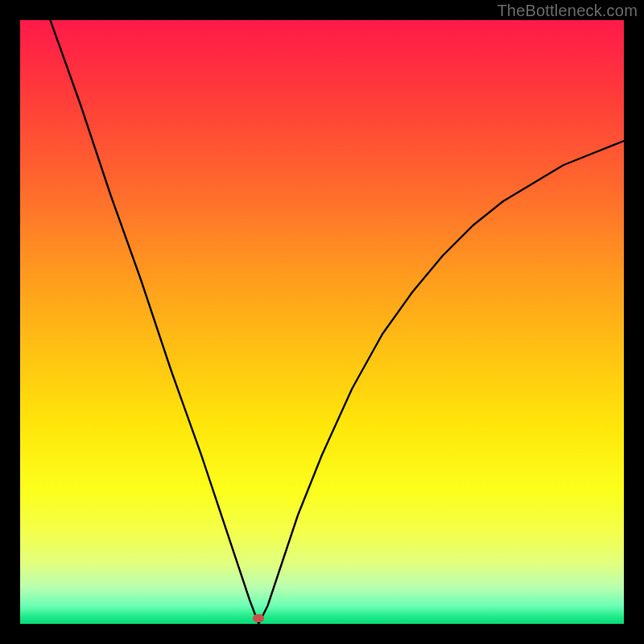 Image resolution: width=644 pixels, height=644 pixels. Describe the element at coordinates (567, 11) in the screenshot. I see `watermark-text: TheBottleneck.com` at that location.